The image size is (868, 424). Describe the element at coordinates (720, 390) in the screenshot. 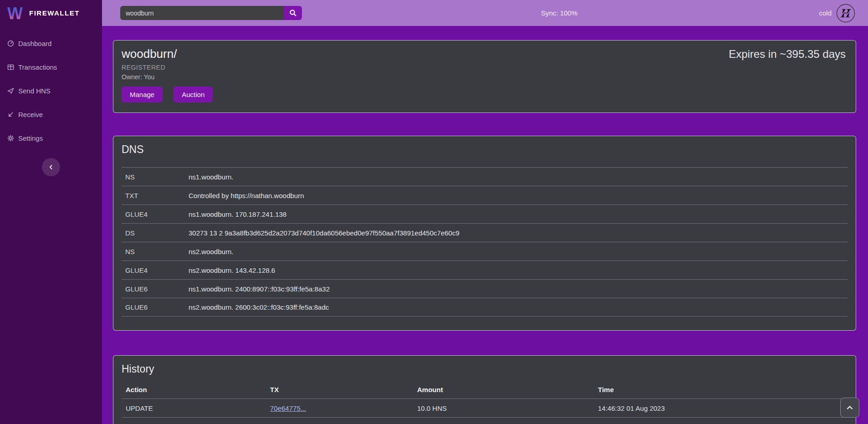

I see `column-time: Time` at that location.